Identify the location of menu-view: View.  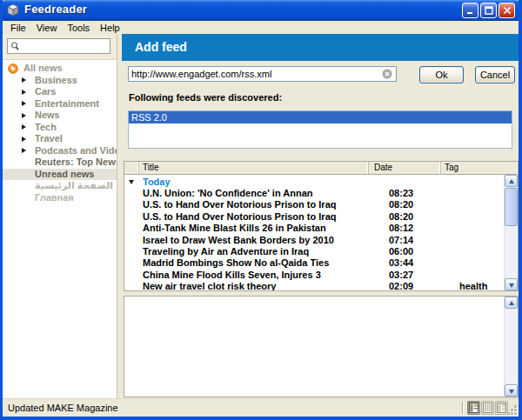
(47, 28).